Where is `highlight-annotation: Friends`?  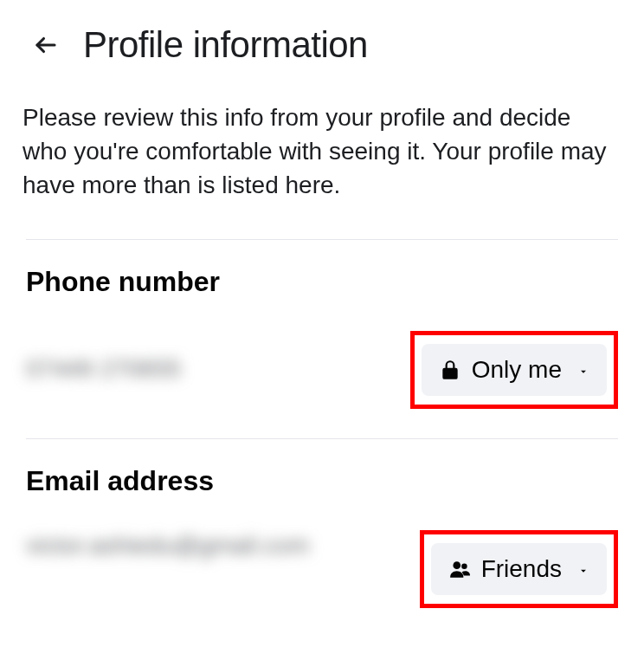
highlight-annotation: Friends is located at coordinates (519, 569).